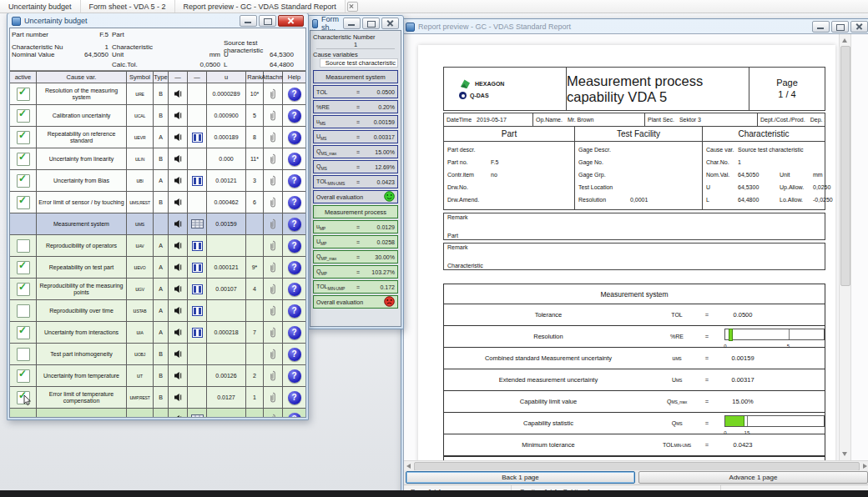 The image size is (868, 497). What do you see at coordinates (845, 166) in the screenshot?
I see `vertical-scroll-thumb` at bounding box center [845, 166].